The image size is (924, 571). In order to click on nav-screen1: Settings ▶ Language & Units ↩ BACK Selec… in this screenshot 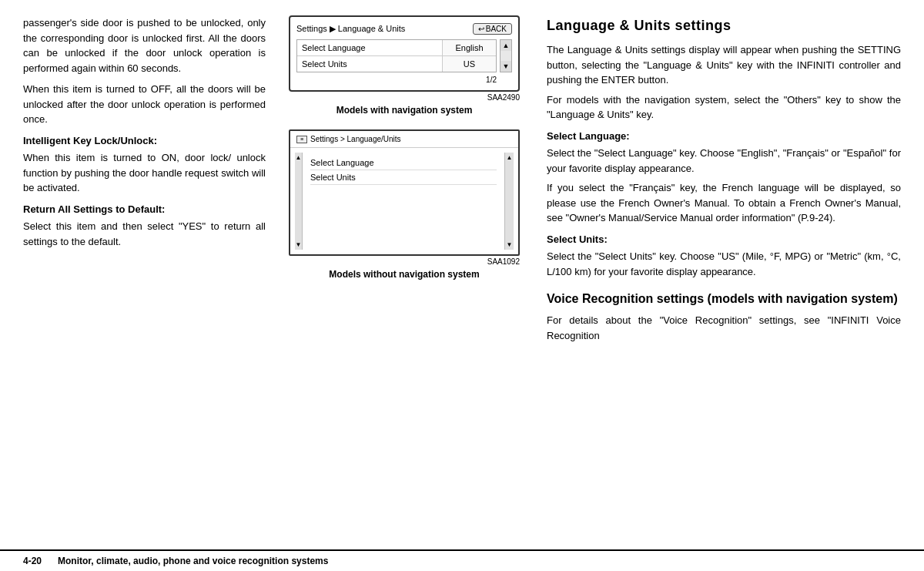, I will do `click(404, 54)`.